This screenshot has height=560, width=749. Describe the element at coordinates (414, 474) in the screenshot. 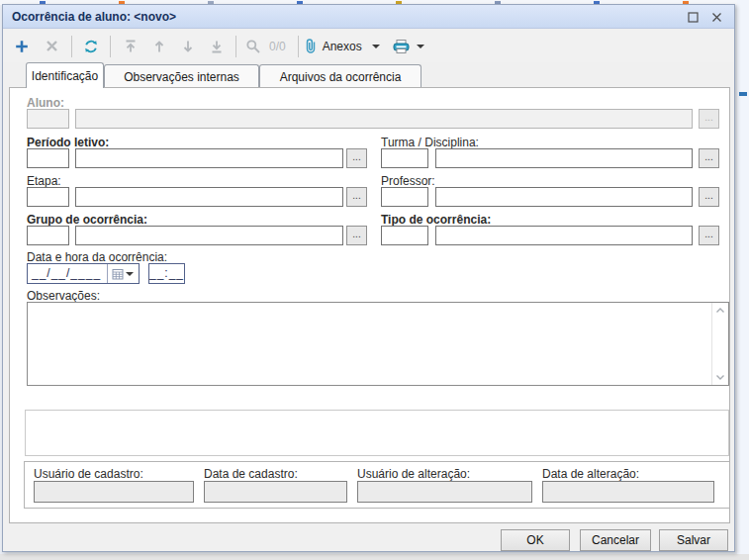

I see `usuario-alteracao-label: Usuário de alteração:` at that location.